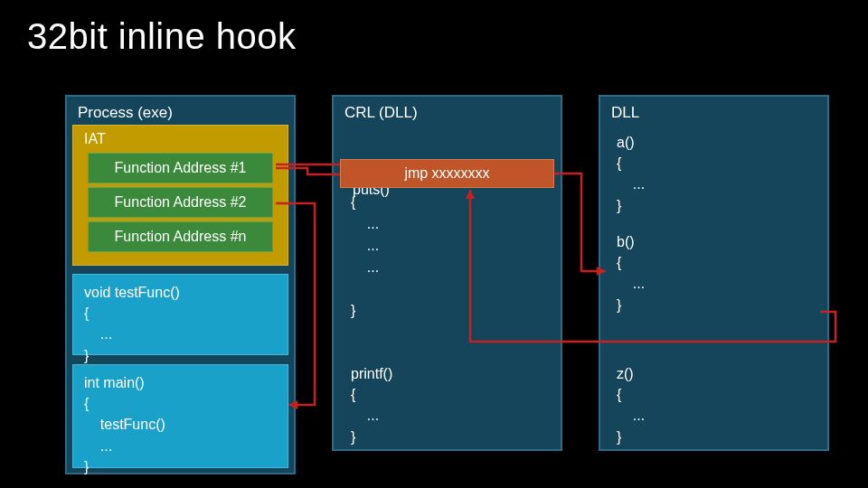  I want to click on dll-b-block: b() { ... }, so click(712, 270).